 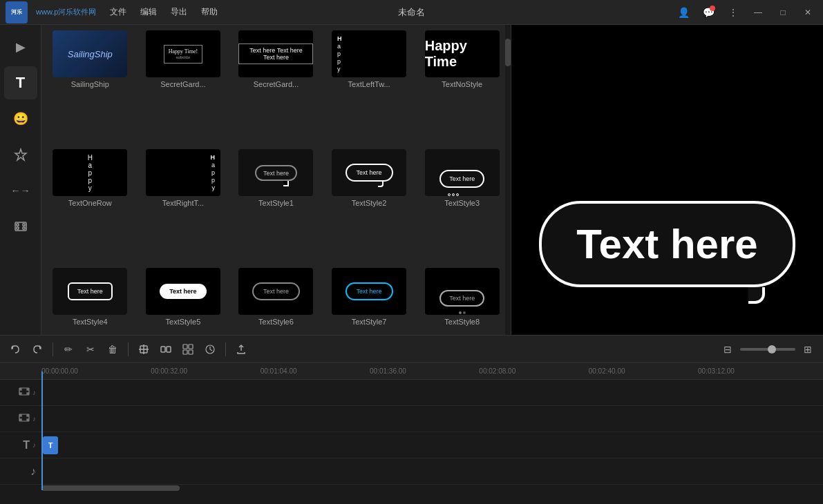 What do you see at coordinates (179, 12) in the screenshot?
I see `menu-export: 导出` at bounding box center [179, 12].